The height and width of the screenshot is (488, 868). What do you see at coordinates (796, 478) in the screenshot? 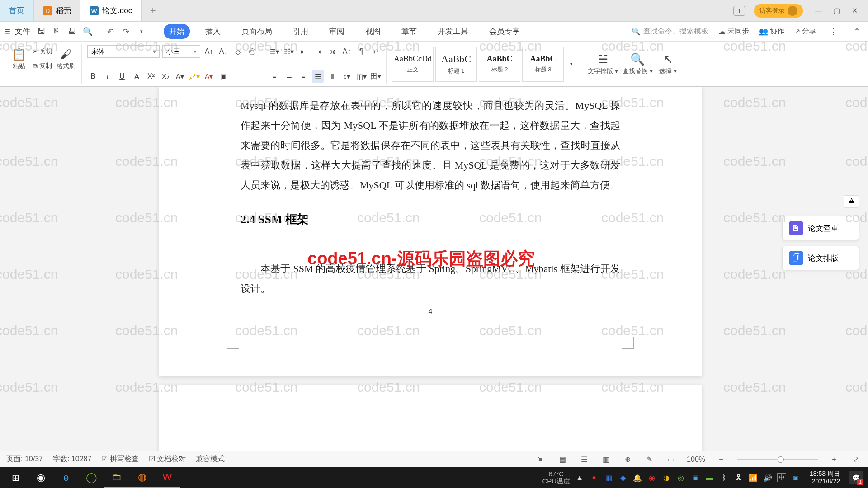
I see `tray-icon: ◙` at bounding box center [796, 478].